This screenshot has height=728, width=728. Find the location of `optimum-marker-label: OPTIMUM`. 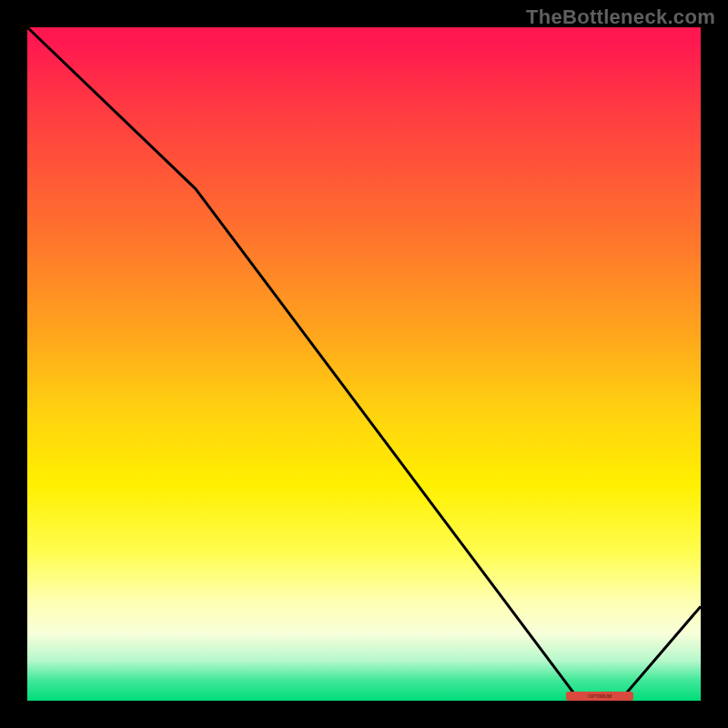

optimum-marker-label: OPTIMUM is located at coordinates (600, 696).